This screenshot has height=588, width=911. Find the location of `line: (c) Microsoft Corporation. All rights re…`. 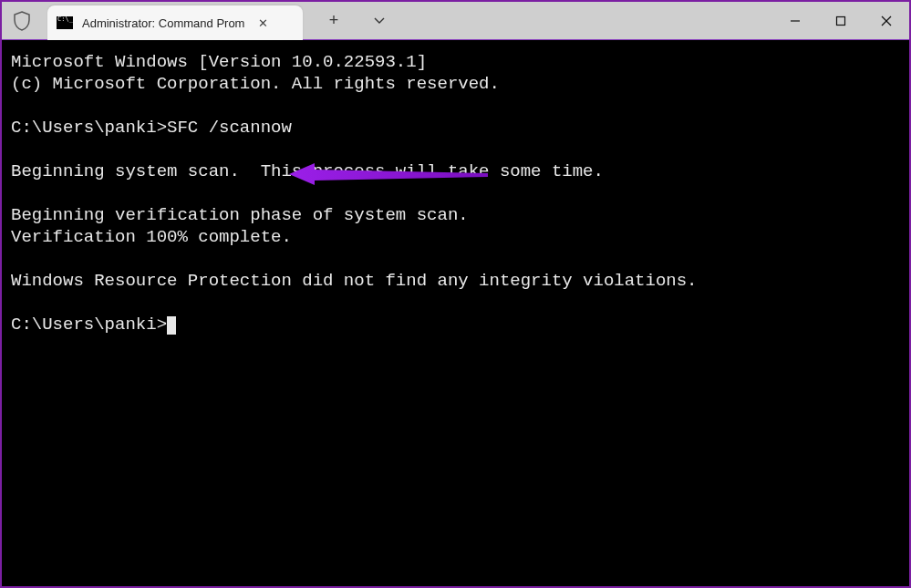

line: (c) Microsoft Corporation. All rights re… is located at coordinates (255, 84).